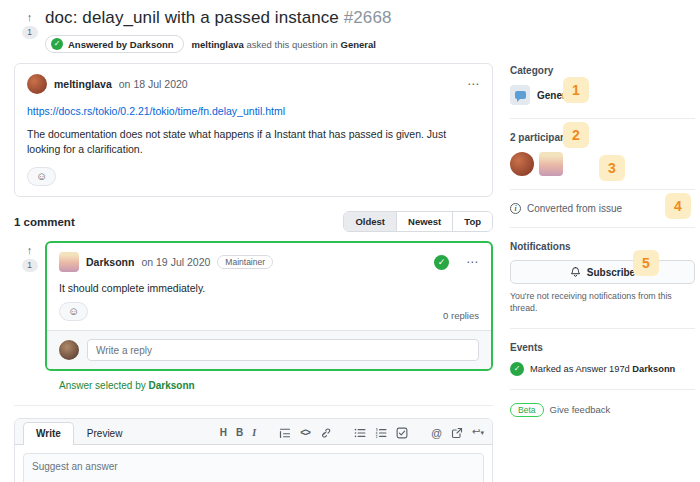 This screenshot has width=700, height=482. What do you see at coordinates (457, 433) in the screenshot?
I see `cross-reference-icon` at bounding box center [457, 433].